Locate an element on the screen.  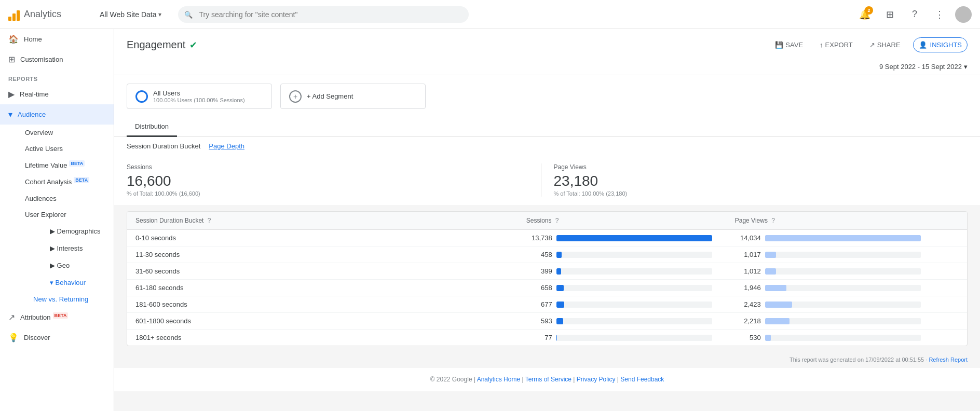
sidebar-item-audience: ▾ Audience is located at coordinates (57, 114).